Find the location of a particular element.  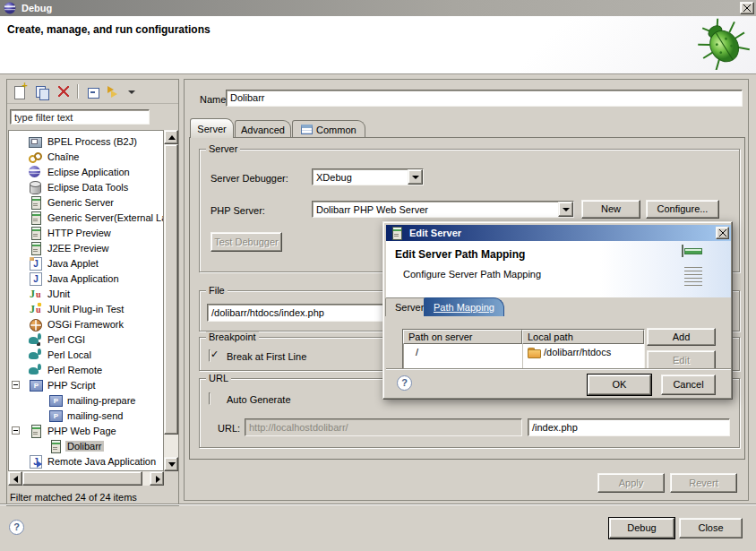

server-debugger-select: XDebug is located at coordinates (367, 177).